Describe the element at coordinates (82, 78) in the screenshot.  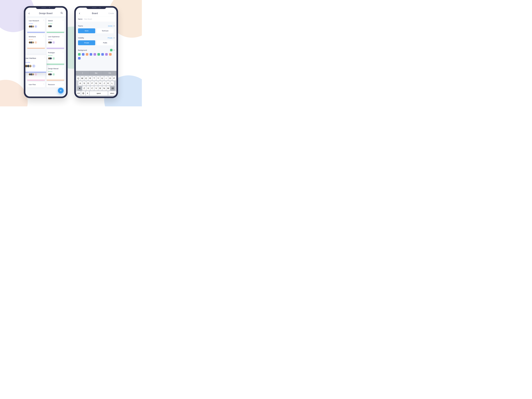
I see `key-w: W` at that location.